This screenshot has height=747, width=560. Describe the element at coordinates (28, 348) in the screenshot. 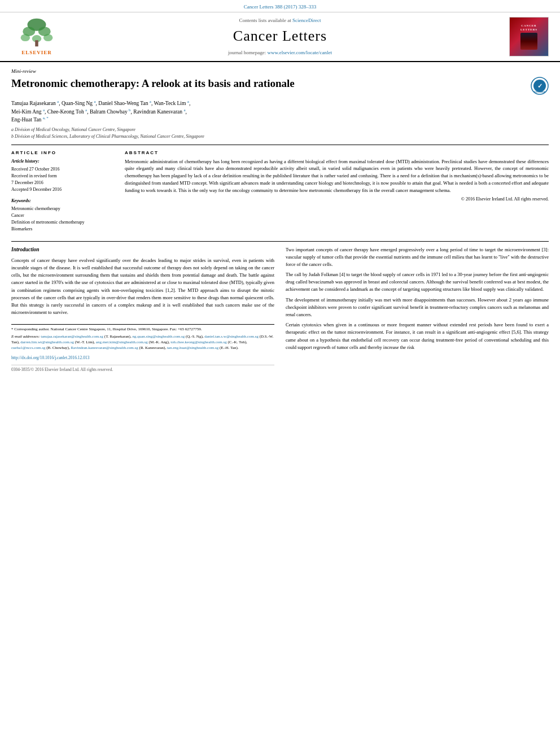

I see `email-chowbay: cueba1@nccs.com.sg` at that location.